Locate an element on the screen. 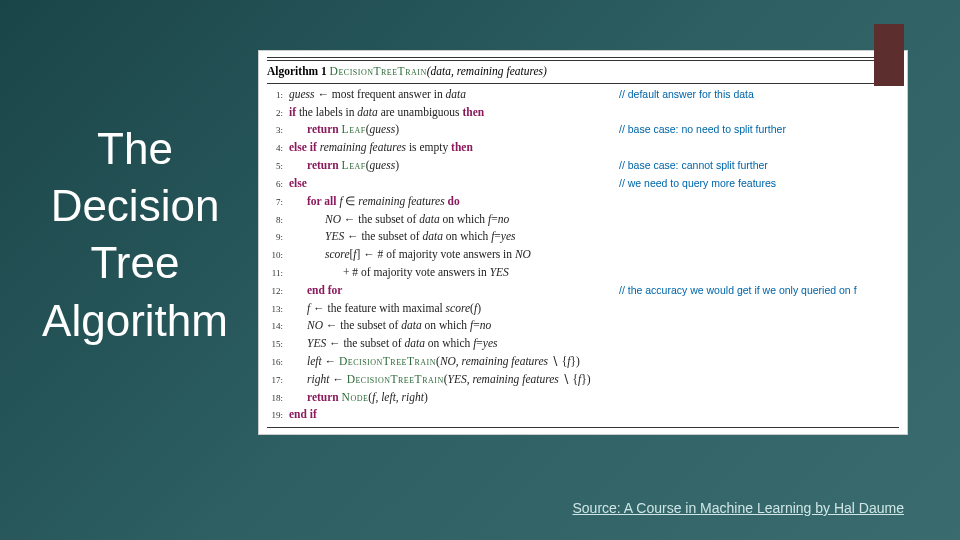 The image size is (960, 540). algorithm-line: 5:return Leaf(guess)// base case: cannot… is located at coordinates (583, 166).